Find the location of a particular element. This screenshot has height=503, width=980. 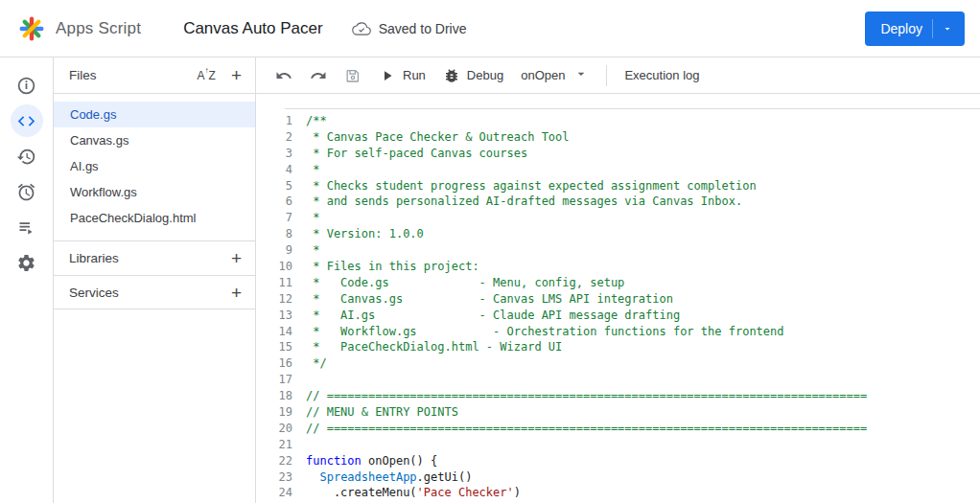

code-line: 10 * Files in this project: is located at coordinates (618, 266).